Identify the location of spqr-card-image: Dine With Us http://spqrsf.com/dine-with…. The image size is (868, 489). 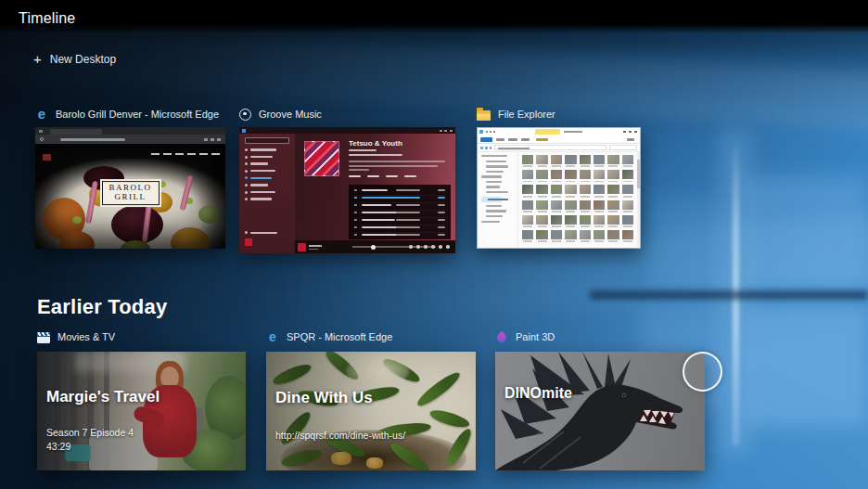
(371, 411).